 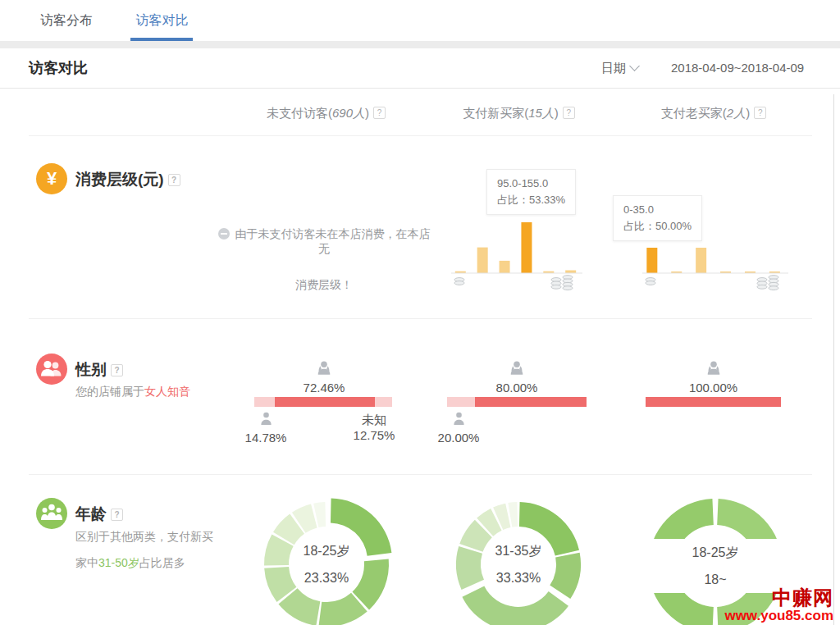 I want to click on gender-chart-new-buyers: 80.00% 20.00%, so click(x=517, y=404).